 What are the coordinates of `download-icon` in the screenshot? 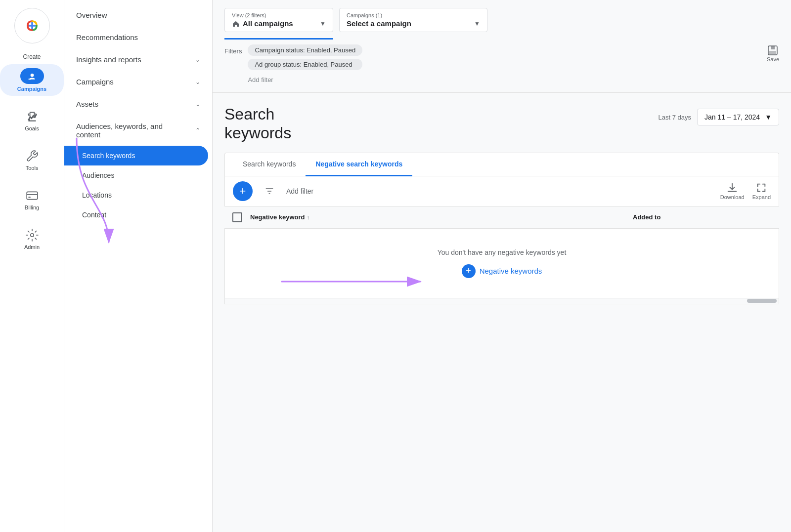 It's located at (732, 188).